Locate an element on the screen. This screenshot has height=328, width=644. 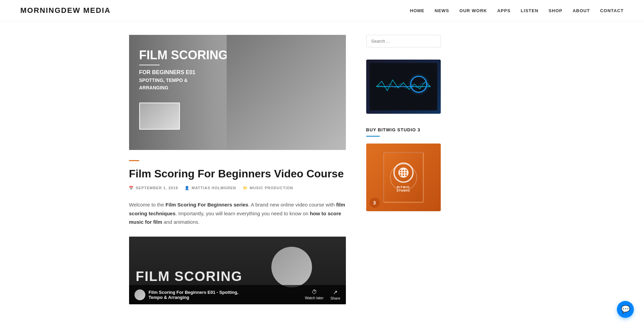
video-bg-text: FILM SCORING is located at coordinates (189, 276).